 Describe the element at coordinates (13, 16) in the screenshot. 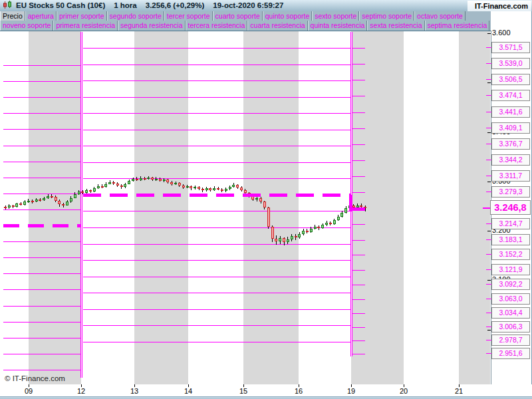

I see `tab-precio: Precio` at that location.